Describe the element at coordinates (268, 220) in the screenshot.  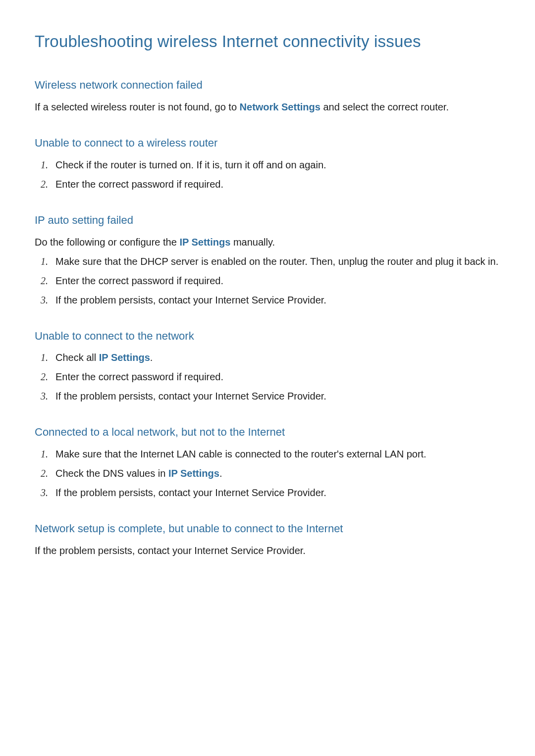
I see `section-heading: IP auto setting failed` at that location.